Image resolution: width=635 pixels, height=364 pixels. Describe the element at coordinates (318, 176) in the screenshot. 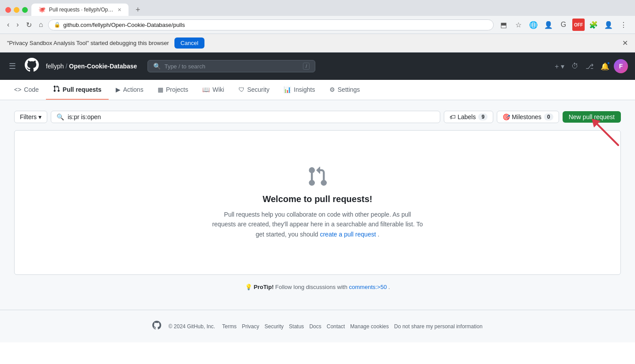

I see `pr-empty-icon` at that location.